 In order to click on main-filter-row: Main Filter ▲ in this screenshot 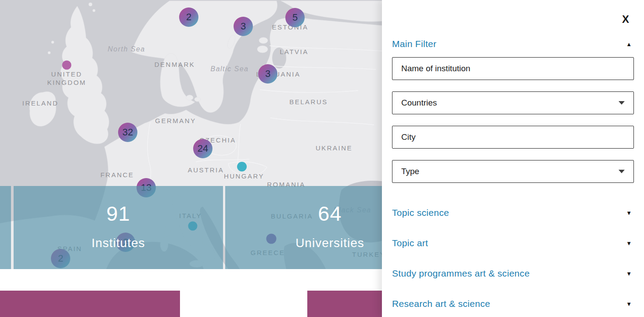, I will do `click(512, 44)`.